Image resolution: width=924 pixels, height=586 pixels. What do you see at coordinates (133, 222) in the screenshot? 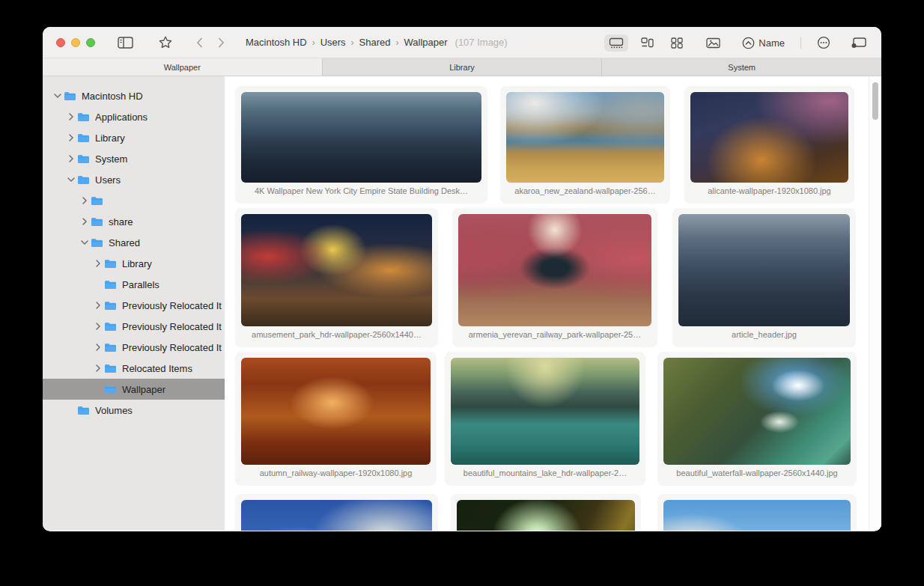
I see `sidebar-item-share: share` at bounding box center [133, 222].